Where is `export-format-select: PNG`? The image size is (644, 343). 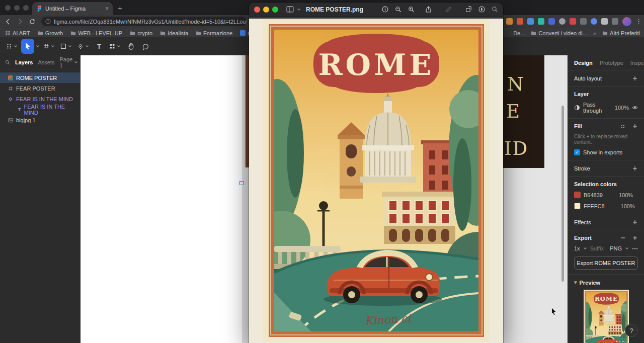 export-format-select: PNG is located at coordinates (616, 248).